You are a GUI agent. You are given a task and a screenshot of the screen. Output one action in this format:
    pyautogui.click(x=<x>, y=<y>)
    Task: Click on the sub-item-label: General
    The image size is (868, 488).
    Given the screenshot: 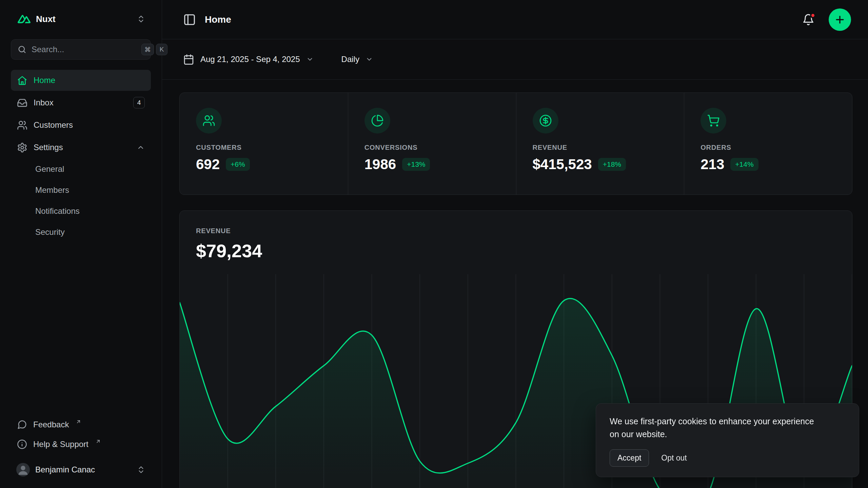 What is the action you would take?
    pyautogui.click(x=50, y=169)
    